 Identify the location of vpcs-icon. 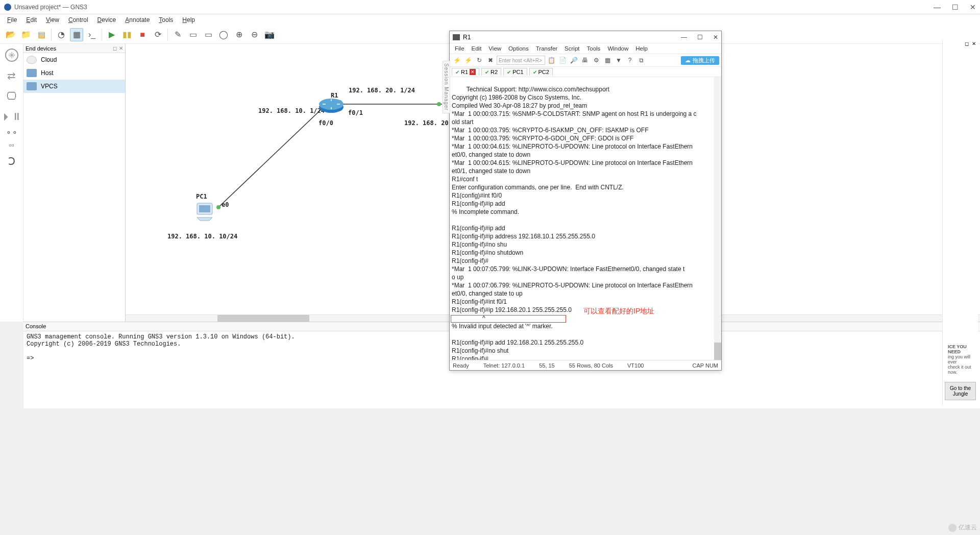
(32, 86).